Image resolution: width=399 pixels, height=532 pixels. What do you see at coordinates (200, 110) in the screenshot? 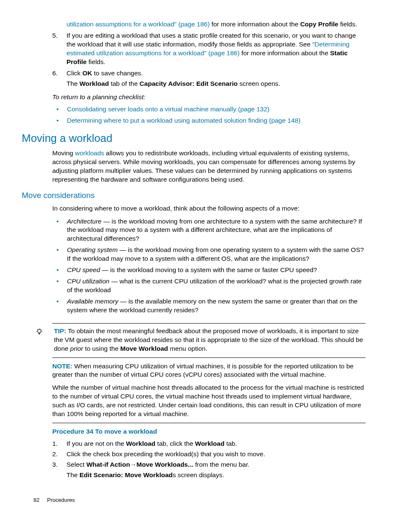
I see `list-item: Consolidating server loads onto a virtua…` at bounding box center [200, 110].